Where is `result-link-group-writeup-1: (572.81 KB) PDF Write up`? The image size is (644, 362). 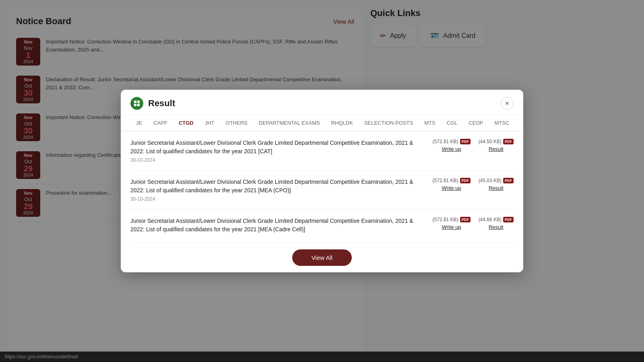
result-link-group-writeup-1: (572.81 KB) PDF Write up is located at coordinates (452, 146).